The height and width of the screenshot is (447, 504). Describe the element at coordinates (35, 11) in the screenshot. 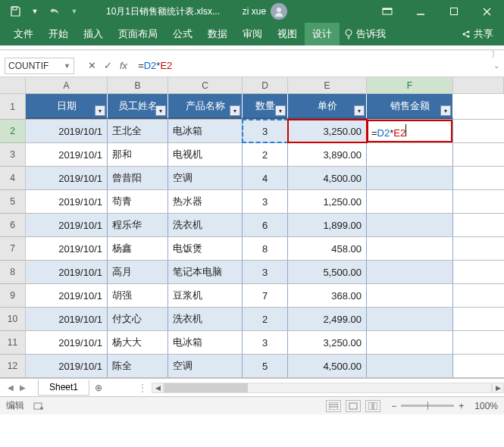

I see `qat-dropdown-icon: ▼` at that location.